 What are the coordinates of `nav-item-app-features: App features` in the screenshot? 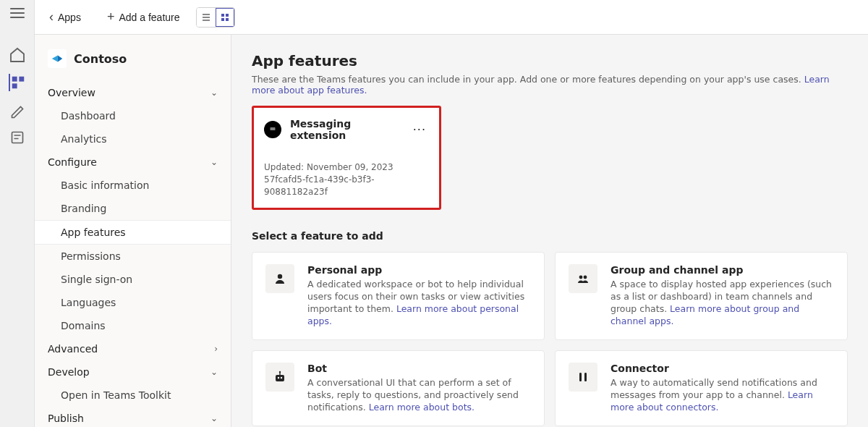 It's located at (133, 232).